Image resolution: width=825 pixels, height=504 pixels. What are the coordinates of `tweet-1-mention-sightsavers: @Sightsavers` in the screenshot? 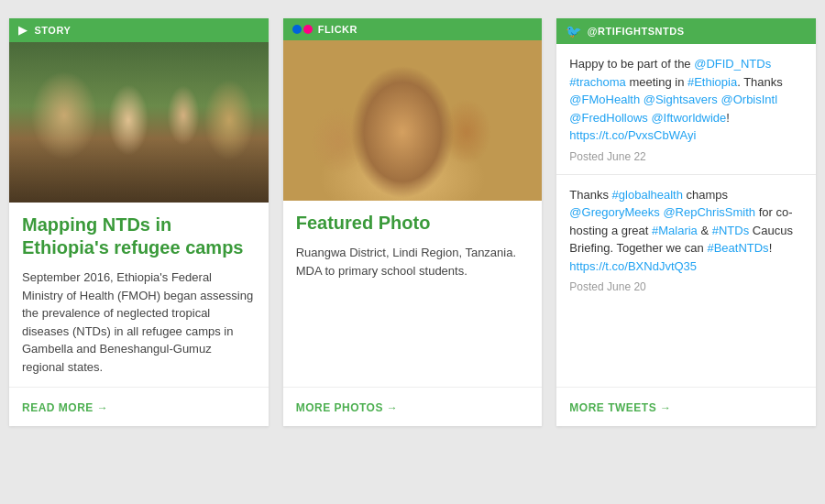 It's located at (680, 99).